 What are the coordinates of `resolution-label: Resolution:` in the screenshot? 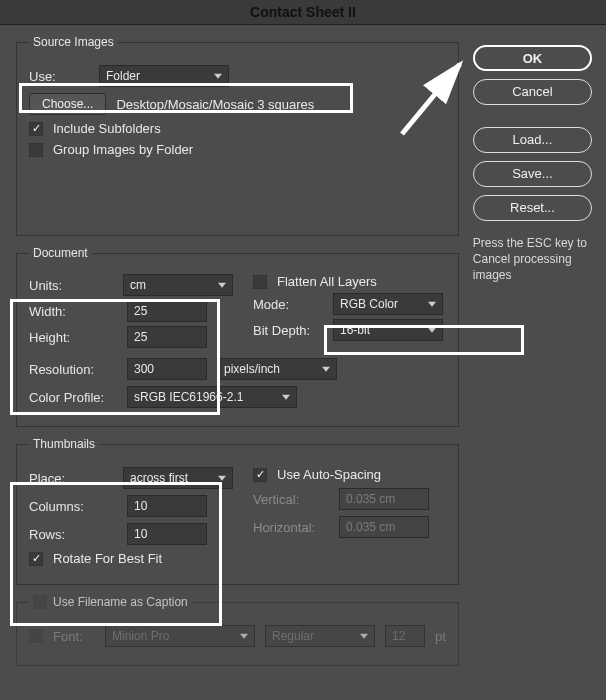 It's located at (73, 370).